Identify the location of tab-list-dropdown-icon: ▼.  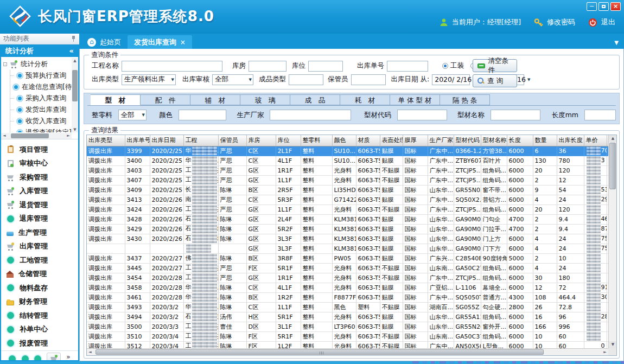
(616, 42).